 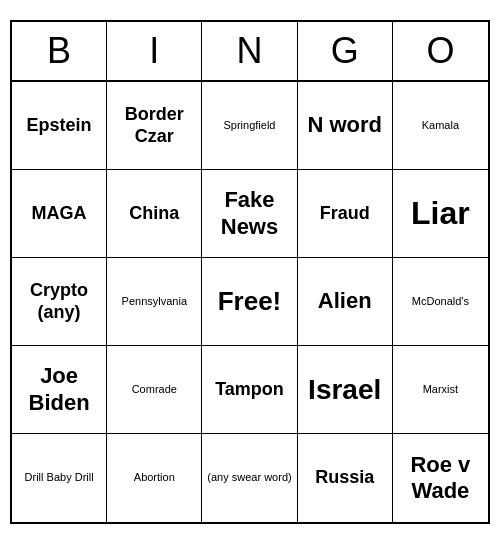 I want to click on header-n: N, so click(x=250, y=51).